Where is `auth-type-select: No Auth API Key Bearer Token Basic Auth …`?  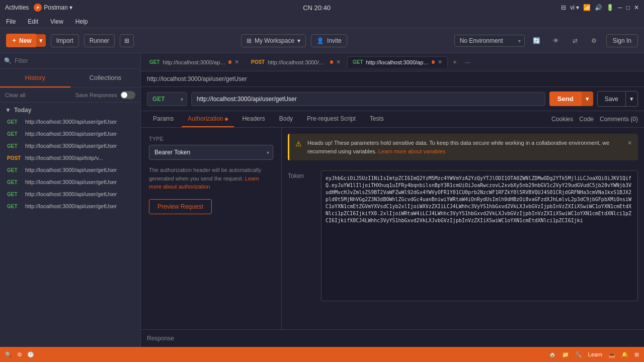 auth-type-select: No Auth API Key Bearer Token Basic Auth … is located at coordinates (211, 152).